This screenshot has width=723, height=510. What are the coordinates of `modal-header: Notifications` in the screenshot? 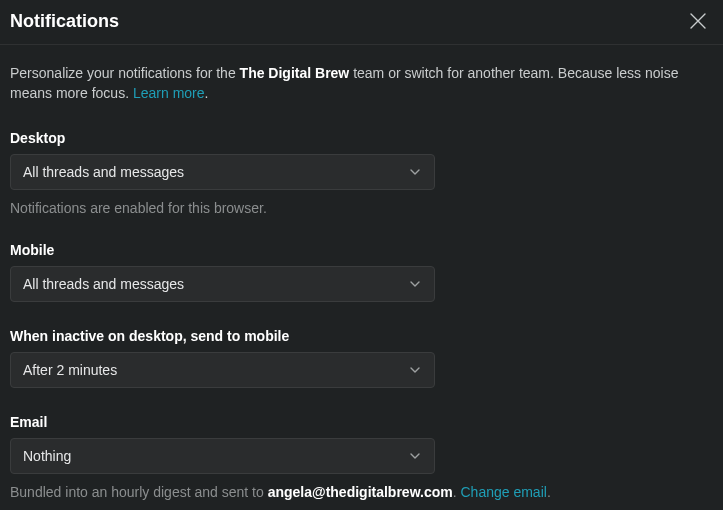 It's located at (362, 22).